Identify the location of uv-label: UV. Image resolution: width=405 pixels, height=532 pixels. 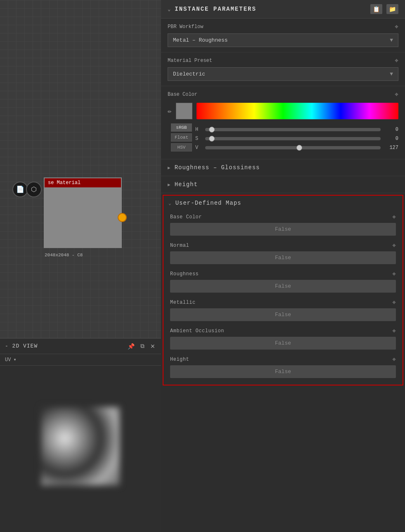
(8, 360).